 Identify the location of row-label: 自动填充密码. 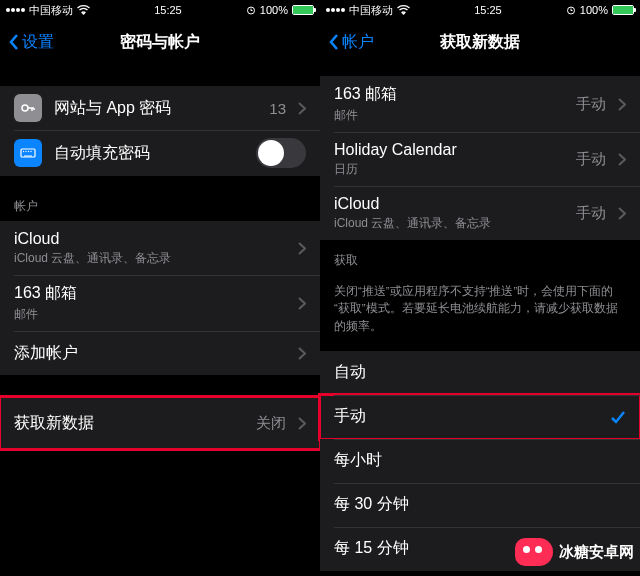
(149, 154).